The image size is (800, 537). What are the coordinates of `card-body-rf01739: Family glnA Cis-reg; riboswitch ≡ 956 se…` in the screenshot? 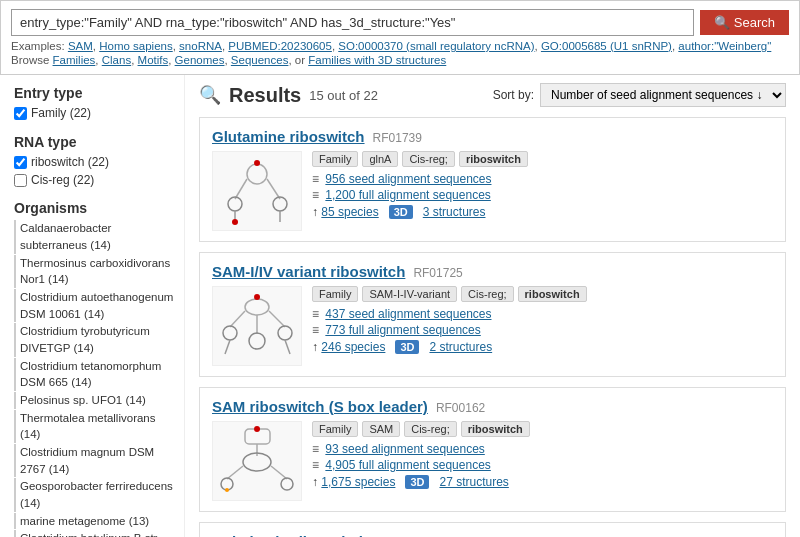 It's located at (492, 191).